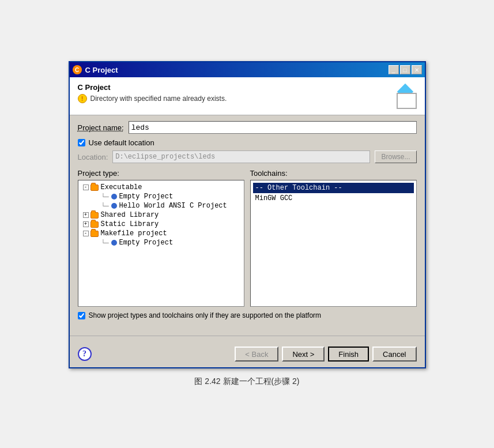  What do you see at coordinates (417, 70) in the screenshot?
I see `close-button: ✕` at bounding box center [417, 70].